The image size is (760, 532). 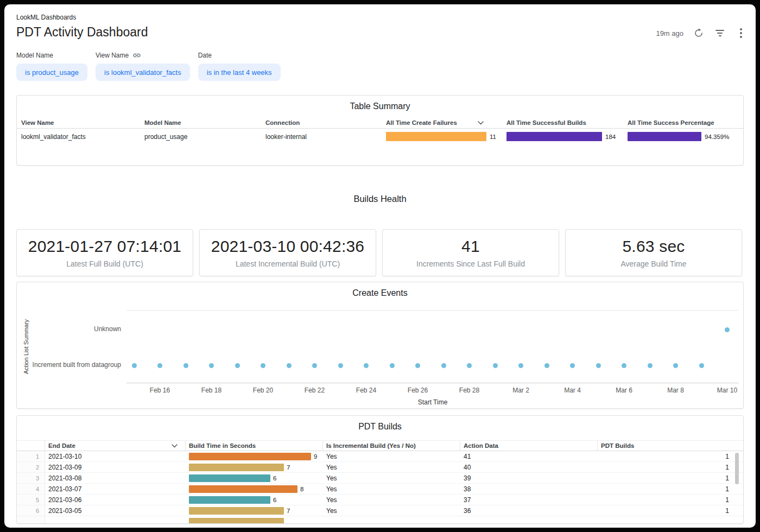 I want to click on filter-label: Date, so click(x=239, y=55).